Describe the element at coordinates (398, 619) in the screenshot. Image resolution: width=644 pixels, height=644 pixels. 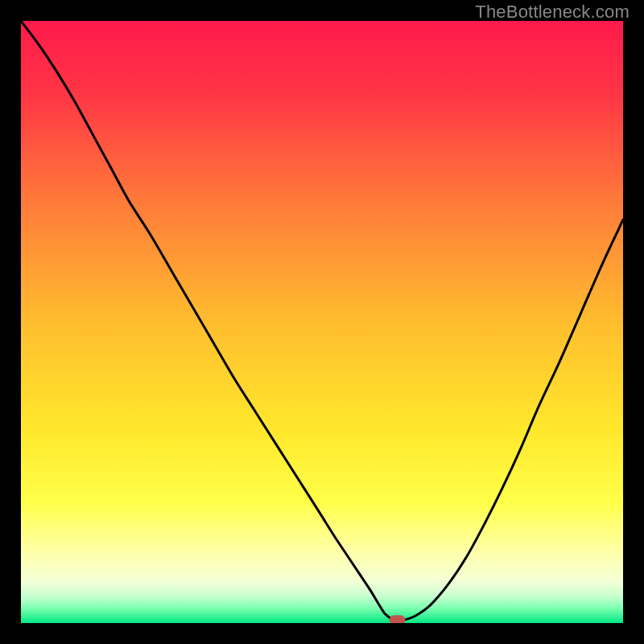
I see `min-point-marker` at that location.